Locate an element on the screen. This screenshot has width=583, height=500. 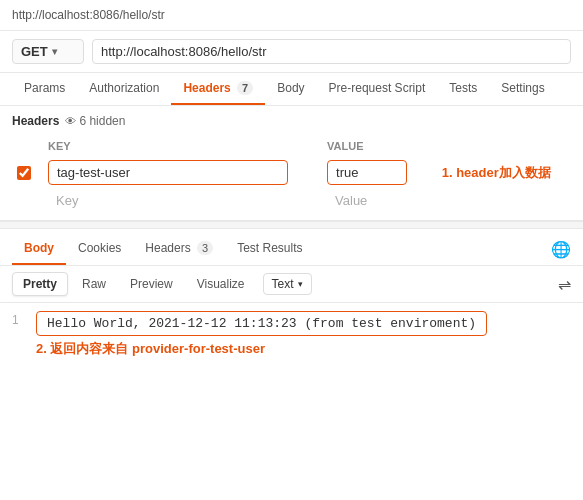
table-row-empty: Key Value is located at coordinates (292, 200).